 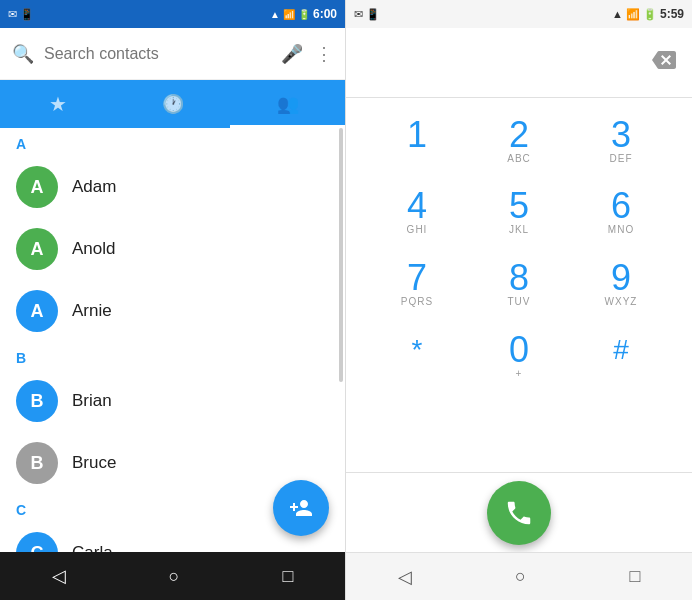 What do you see at coordinates (418, 350) in the screenshot?
I see `key-star-sym: *` at bounding box center [418, 350].